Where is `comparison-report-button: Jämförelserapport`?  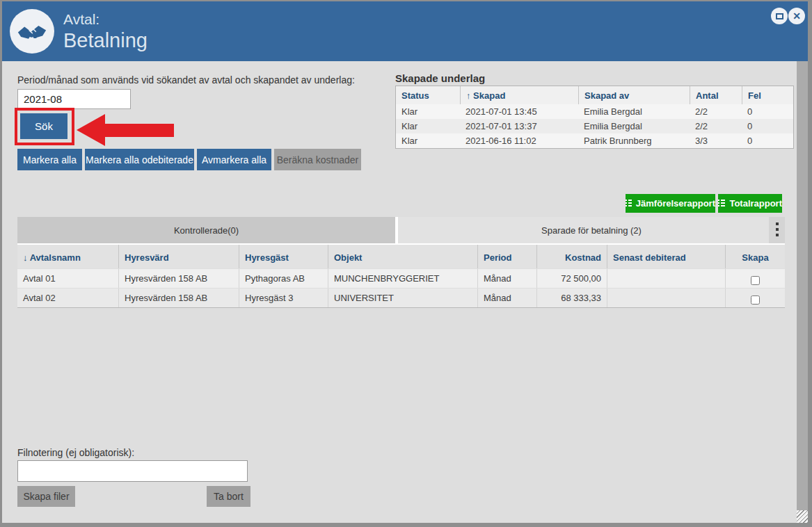 comparison-report-button: Jämförelserapport is located at coordinates (671, 203).